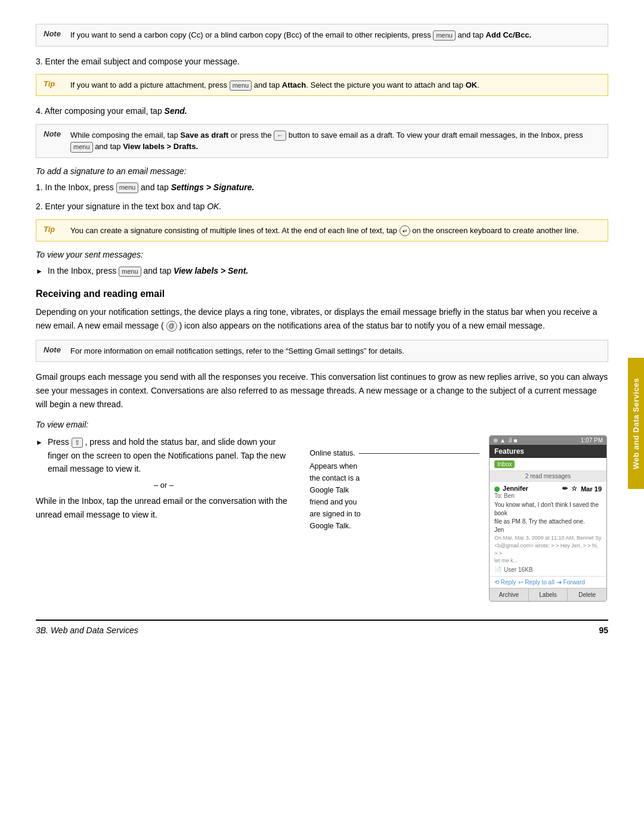 This screenshot has height=833, width=644. I want to click on page-footer: 3B. Web and Data Services 95, so click(322, 627).